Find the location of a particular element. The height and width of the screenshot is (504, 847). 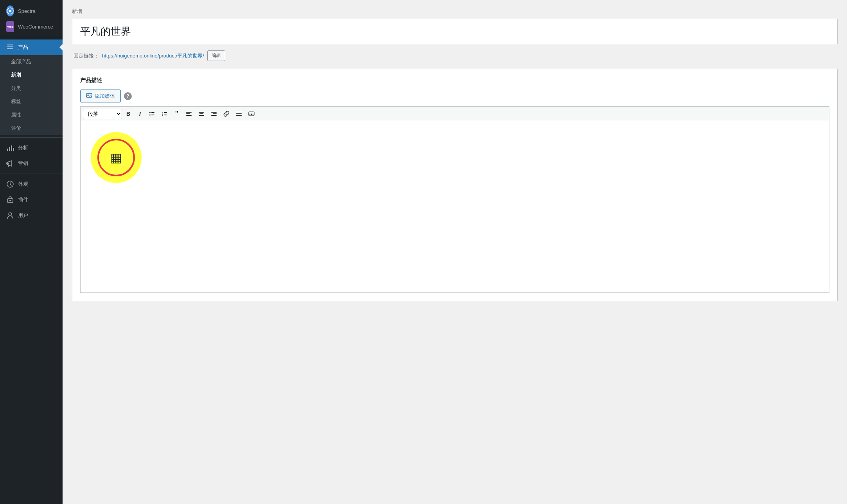

italic-button: I is located at coordinates (140, 114).